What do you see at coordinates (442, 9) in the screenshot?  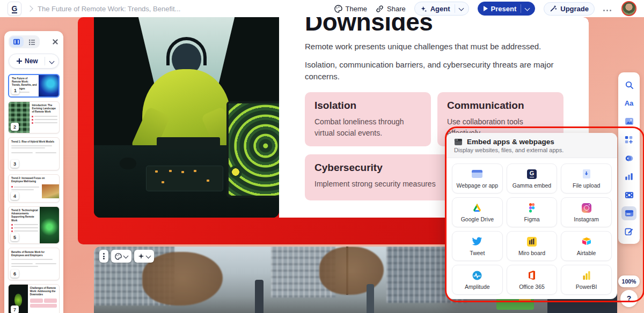 I see `agent-button: Agent` at bounding box center [442, 9].